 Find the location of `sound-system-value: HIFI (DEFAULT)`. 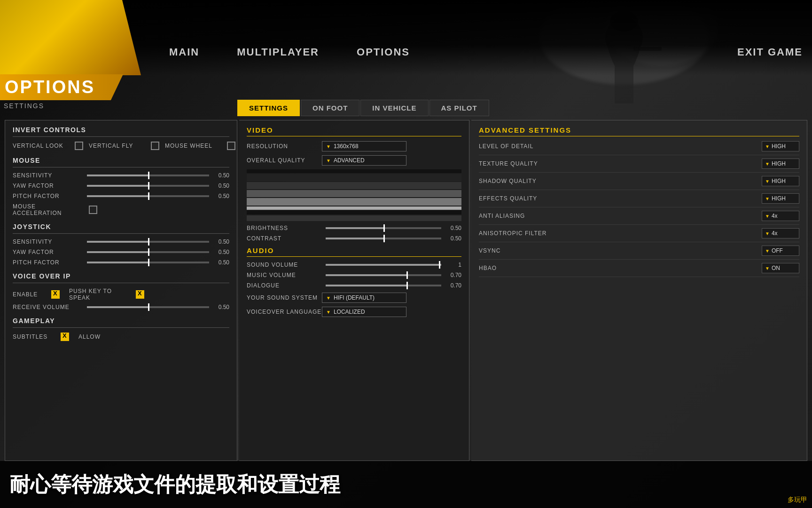

sound-system-value: HIFI (DEFAULT) is located at coordinates (354, 298).